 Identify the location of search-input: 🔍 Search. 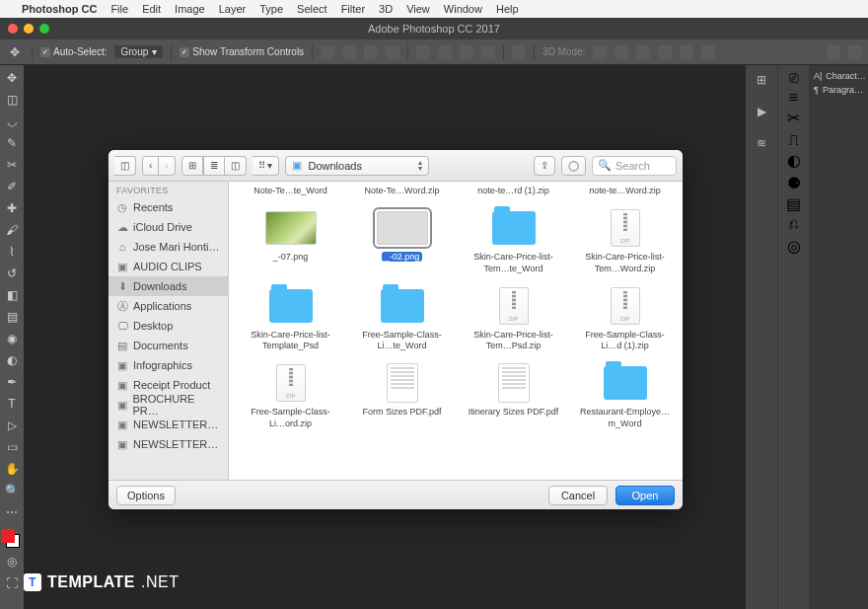
(634, 166).